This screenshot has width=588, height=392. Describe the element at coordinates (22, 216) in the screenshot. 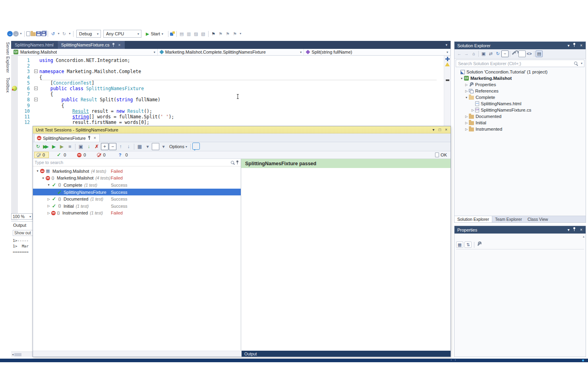

I see `zoom-control: 100 % ▾` at that location.